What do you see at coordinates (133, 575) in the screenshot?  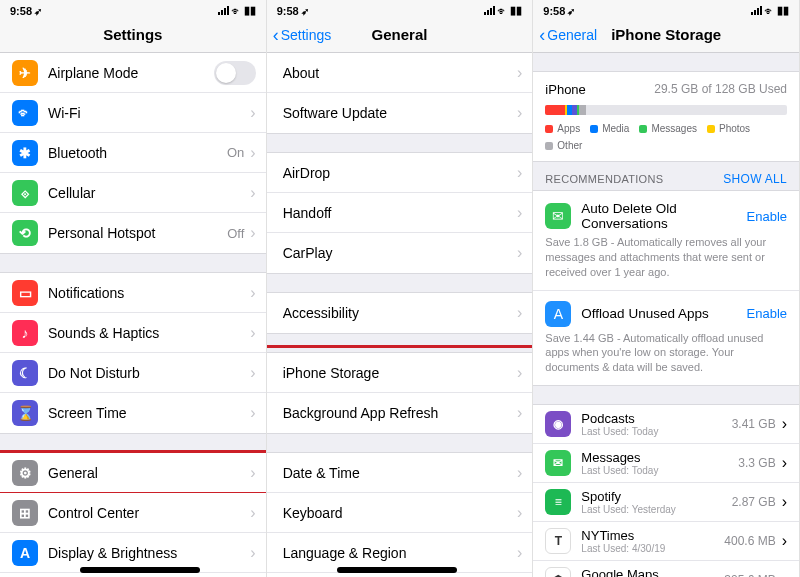 I see `settings-row: ❀Wallpaper›` at bounding box center [133, 575].